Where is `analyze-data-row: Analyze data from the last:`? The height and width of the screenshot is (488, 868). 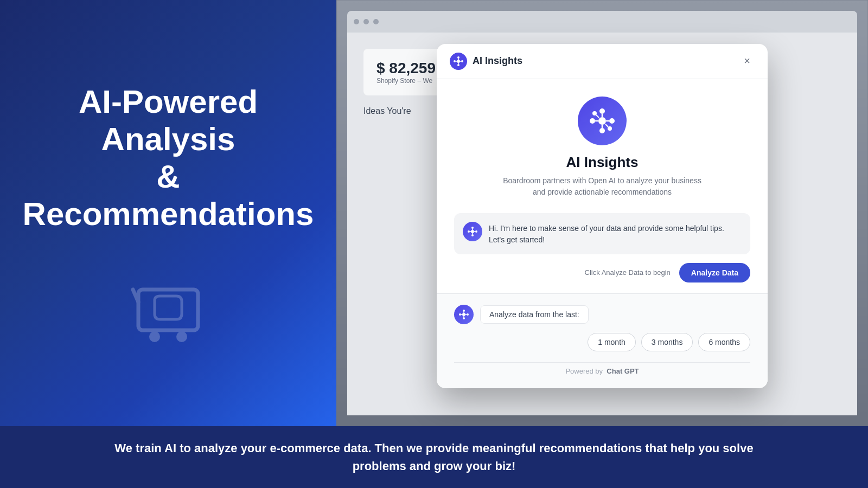
analyze-data-row: Analyze data from the last: is located at coordinates (602, 314).